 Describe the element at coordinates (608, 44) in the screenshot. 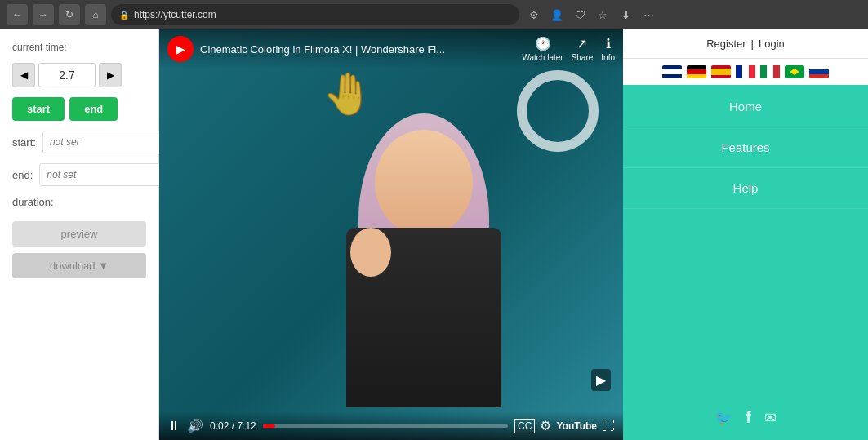

I see `info-icon: ℹ` at that location.